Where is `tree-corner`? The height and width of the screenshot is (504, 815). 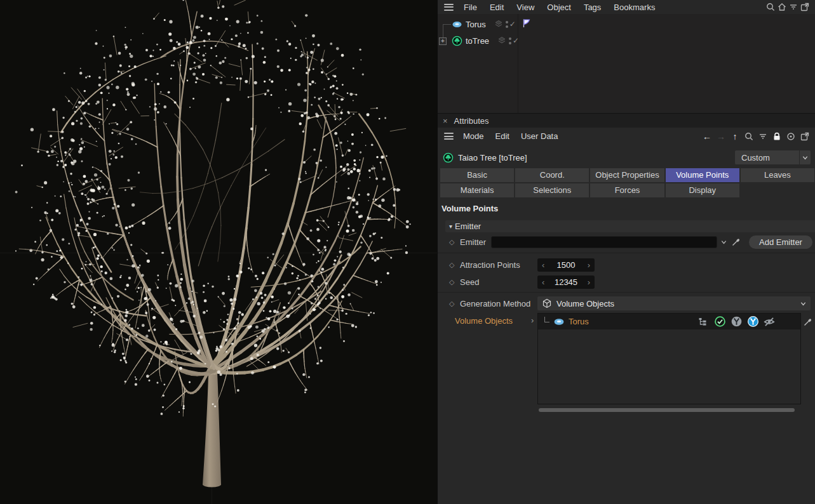 tree-corner is located at coordinates (547, 320).